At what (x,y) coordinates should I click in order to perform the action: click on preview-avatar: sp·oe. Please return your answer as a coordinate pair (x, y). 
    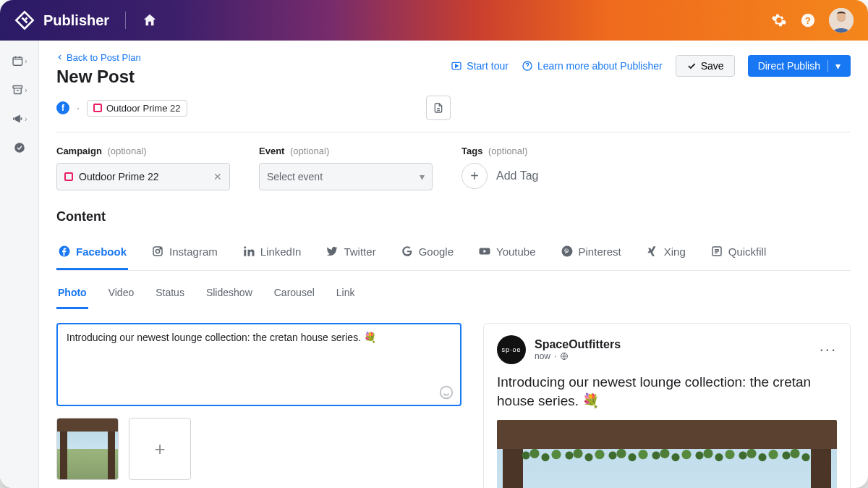
    Looking at the image, I should click on (511, 350).